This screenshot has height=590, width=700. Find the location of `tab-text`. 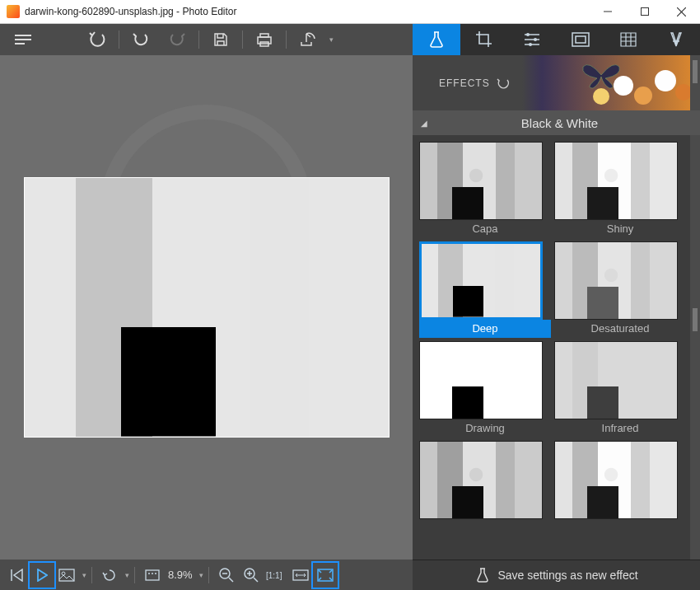

tab-text is located at coordinates (676, 40).